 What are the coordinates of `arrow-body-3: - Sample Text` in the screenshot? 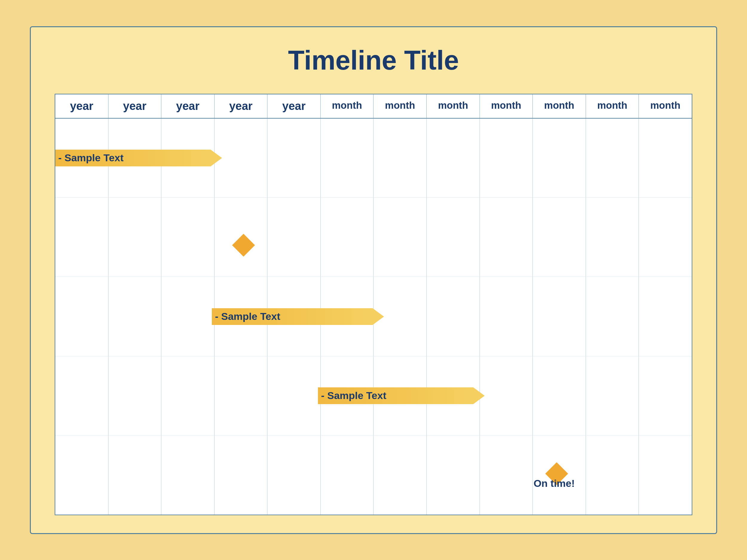 It's located at (396, 396).